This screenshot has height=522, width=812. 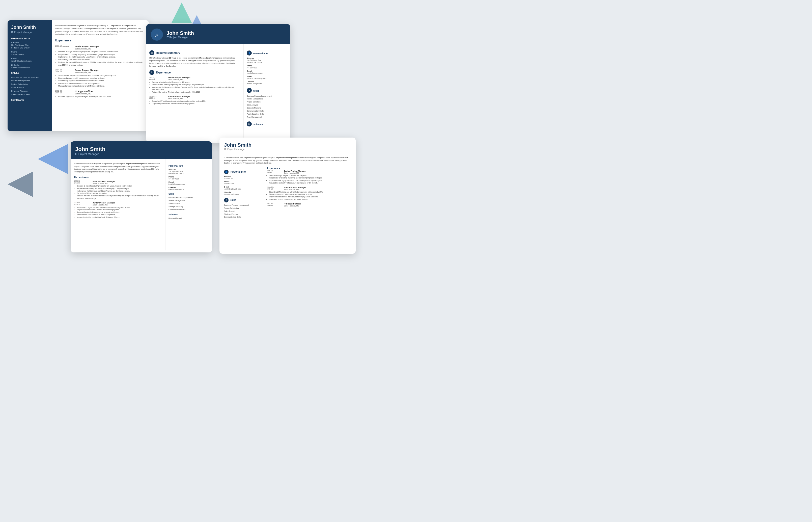 I want to click on software-heading: Software, so click(x=189, y=215).